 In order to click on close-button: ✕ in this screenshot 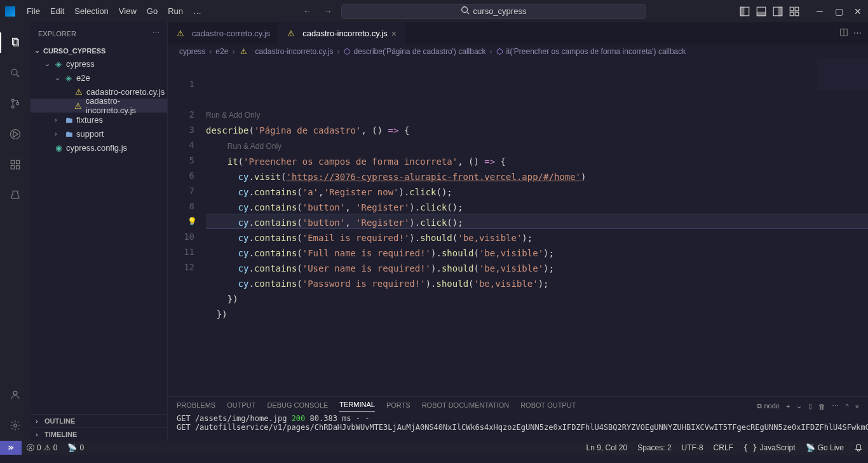, I will do `click(858, 11)`.